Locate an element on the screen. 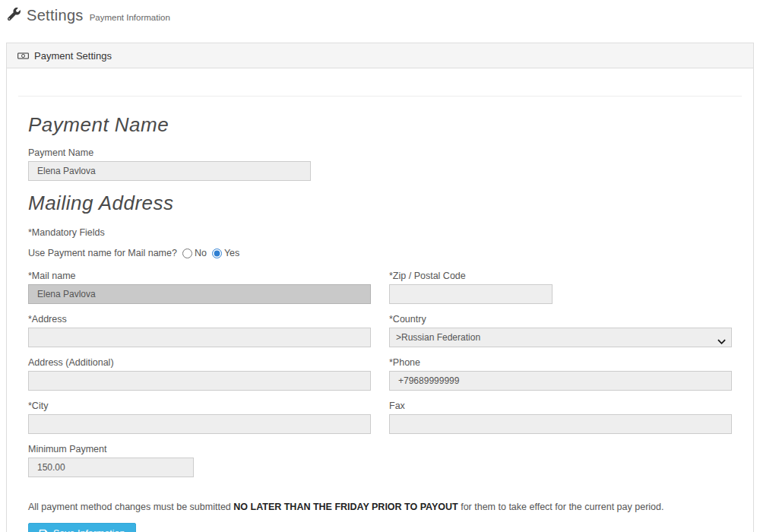  fax-group: Fax is located at coordinates (561, 417).